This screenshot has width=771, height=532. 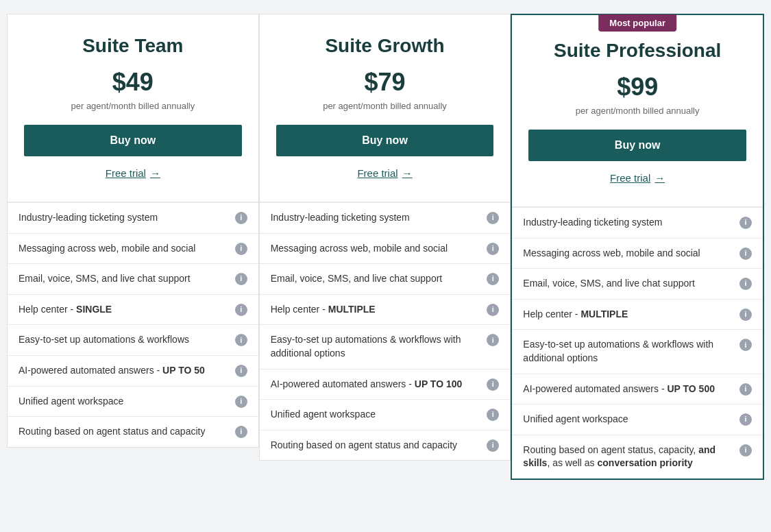 I want to click on feature-automations-suite-growth: Easy-to-set up automations & workflows w…, so click(x=385, y=346).